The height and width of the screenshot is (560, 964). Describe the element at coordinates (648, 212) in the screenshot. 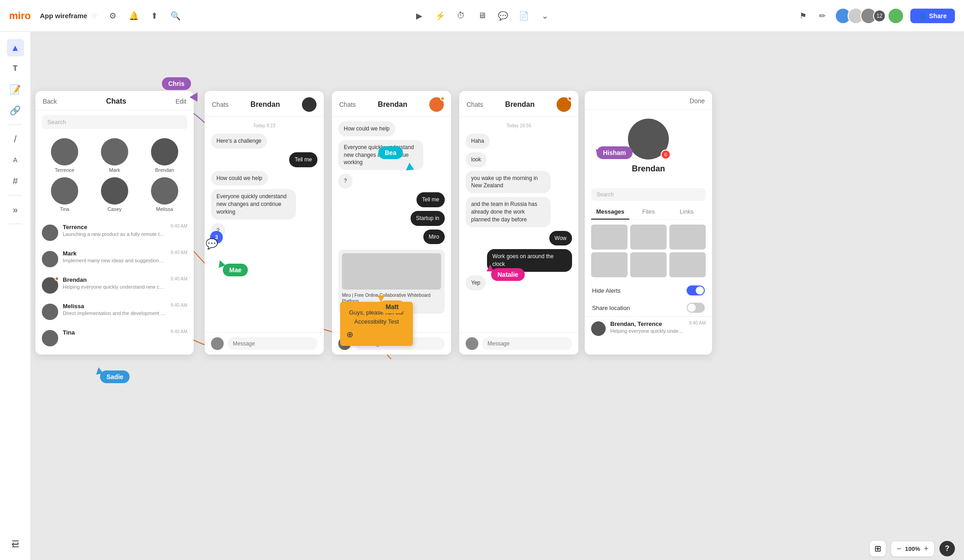

I see `tab-files: Files` at that location.